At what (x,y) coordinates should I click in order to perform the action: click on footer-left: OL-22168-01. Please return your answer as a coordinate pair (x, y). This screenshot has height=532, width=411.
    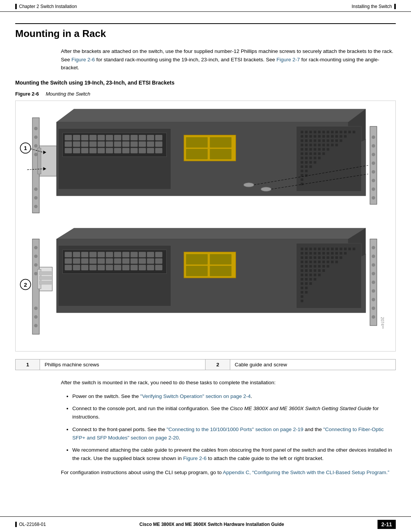
    Looking at the image, I should click on (30, 524).